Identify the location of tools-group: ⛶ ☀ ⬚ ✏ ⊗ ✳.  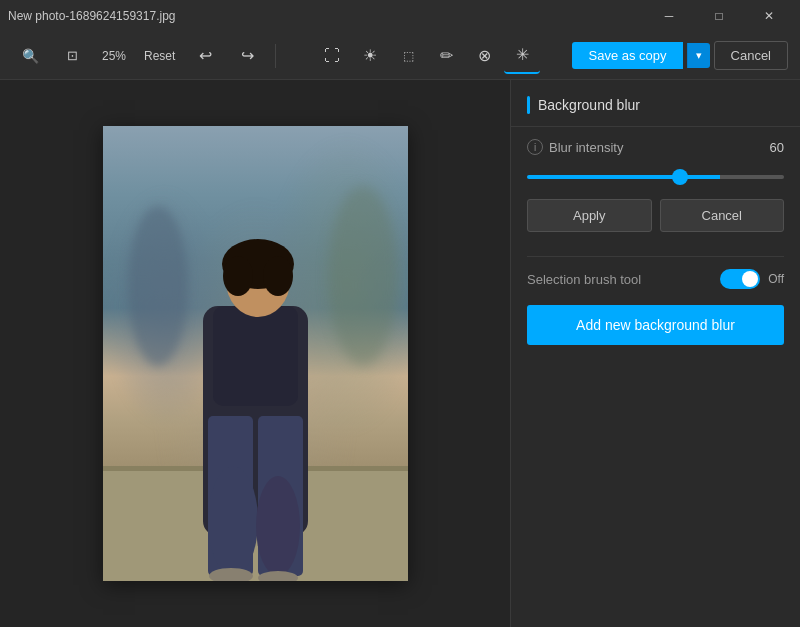
(427, 56).